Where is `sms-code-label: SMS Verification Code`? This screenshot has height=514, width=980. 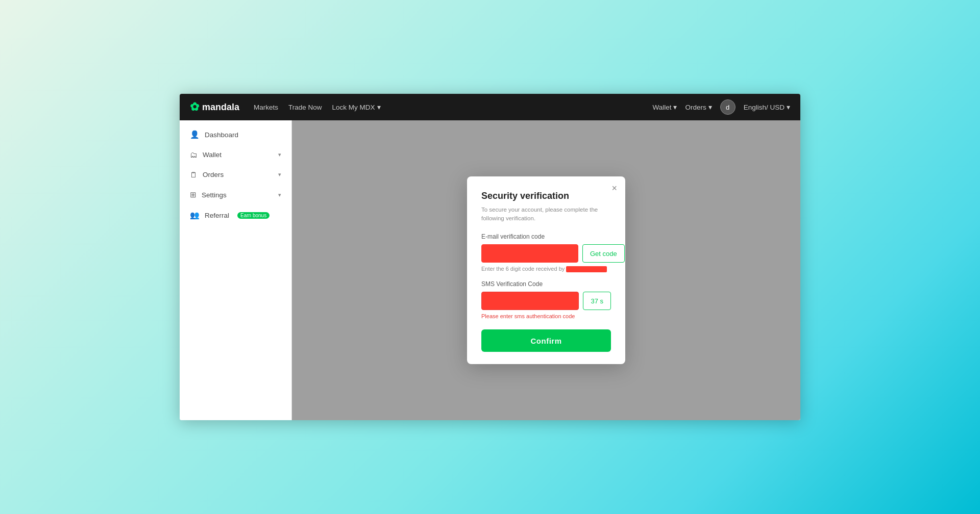 sms-code-label: SMS Verification Code is located at coordinates (546, 284).